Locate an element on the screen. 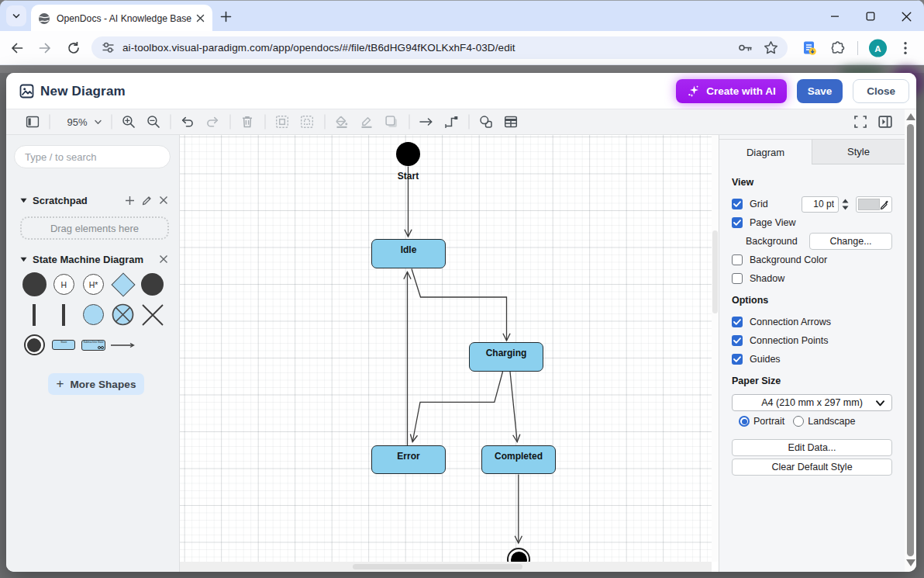 This screenshot has width=924, height=578. scratchpad-dropzone: Drag elements here is located at coordinates (95, 228).